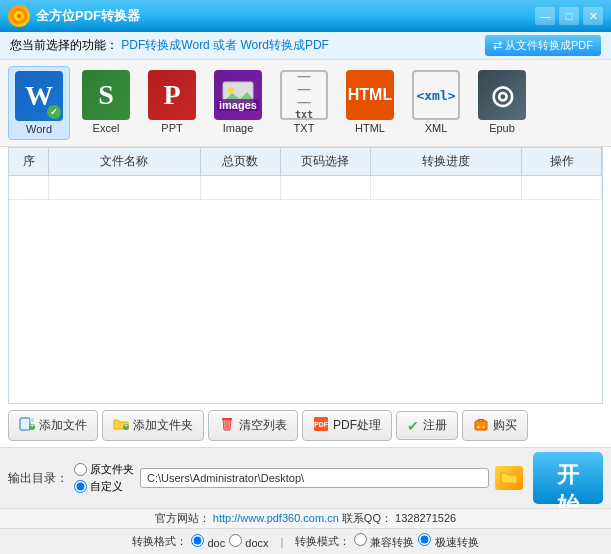 This screenshot has width=611, height=554. I want to click on register-button: ✔ 注册, so click(427, 426).